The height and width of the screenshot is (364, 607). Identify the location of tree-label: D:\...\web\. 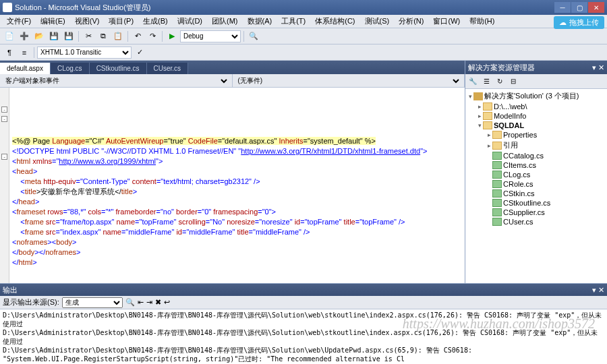
(511, 107).